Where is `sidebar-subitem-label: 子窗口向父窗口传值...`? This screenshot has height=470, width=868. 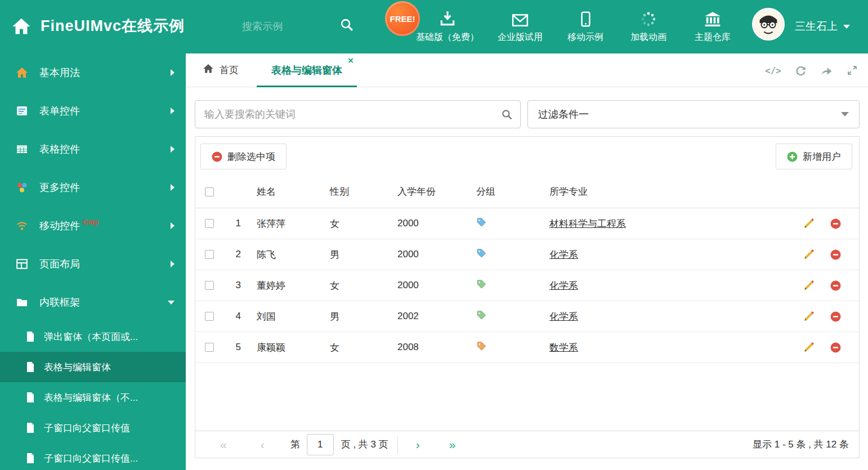 sidebar-subitem-label: 子窗口向父窗口传值... is located at coordinates (91, 458).